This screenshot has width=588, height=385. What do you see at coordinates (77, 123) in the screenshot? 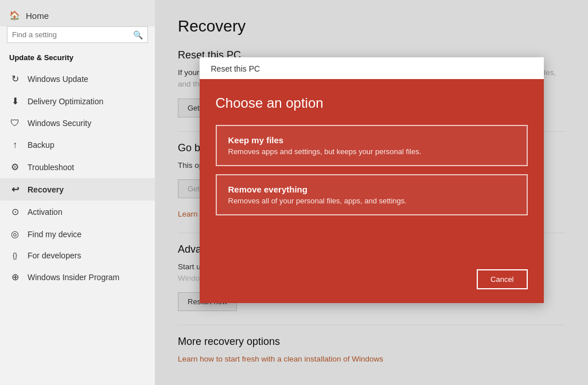
I see `sidebar-item-windows-security: 🛡 Windows Security` at bounding box center [77, 123].